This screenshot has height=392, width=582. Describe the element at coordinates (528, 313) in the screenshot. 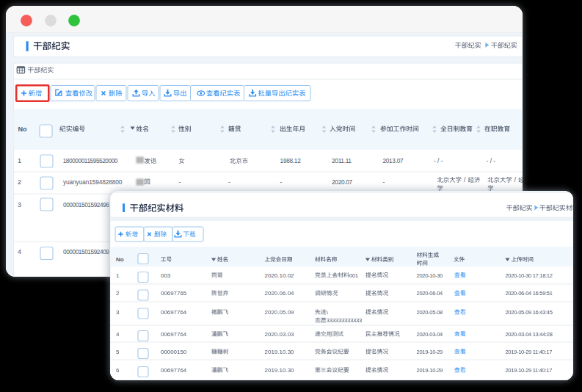

I see `svg-text: 2020-05-09 16:43:45` at that location.